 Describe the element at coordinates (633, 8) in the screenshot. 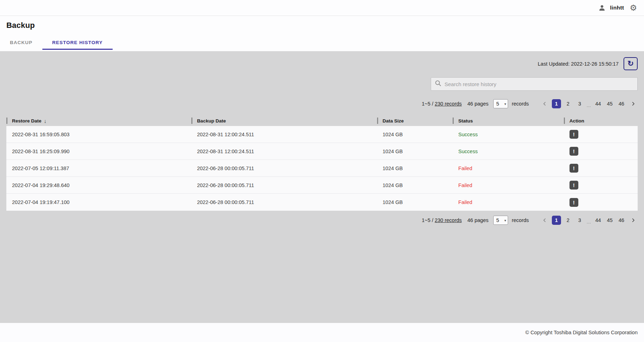

I see `settings-gear-icon: ⚙` at that location.